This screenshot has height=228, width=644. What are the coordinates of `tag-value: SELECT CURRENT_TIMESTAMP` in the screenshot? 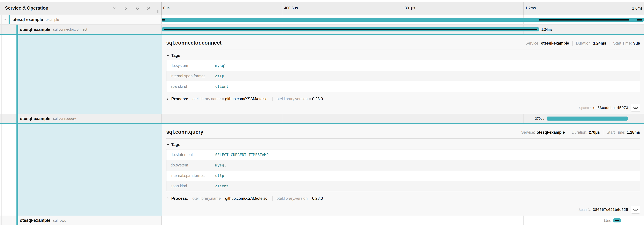 It's located at (242, 155).